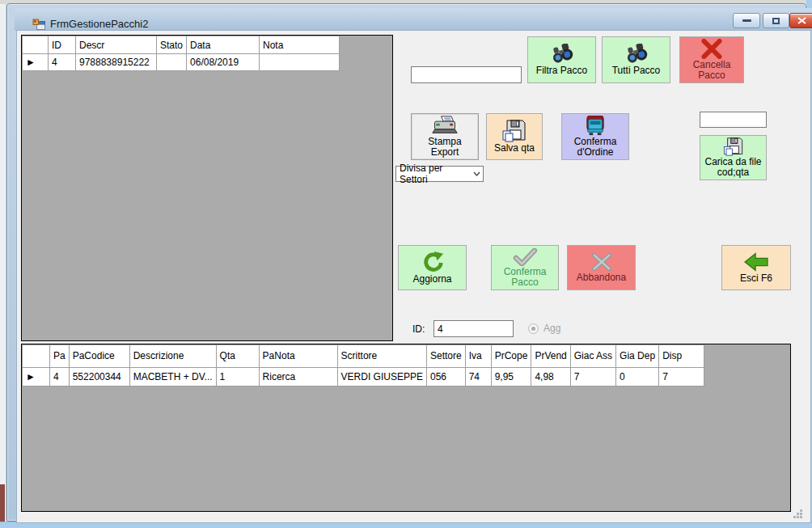 The height and width of the screenshot is (528, 812). What do you see at coordinates (432, 268) in the screenshot?
I see `aggiorna-button: Aggiorna` at bounding box center [432, 268].